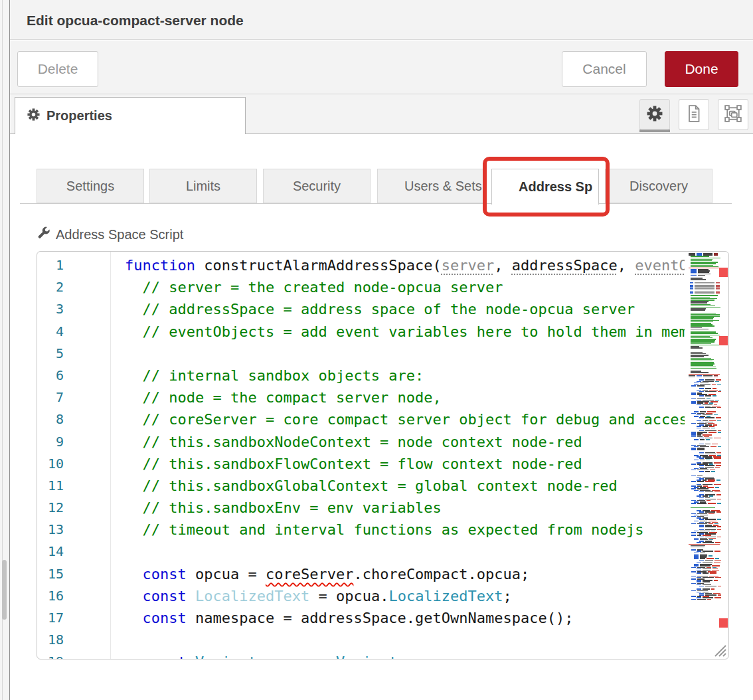 Image resolution: width=753 pixels, height=700 pixels. Describe the element at coordinates (659, 186) in the screenshot. I see `tab-discovery: Discovery` at that location.